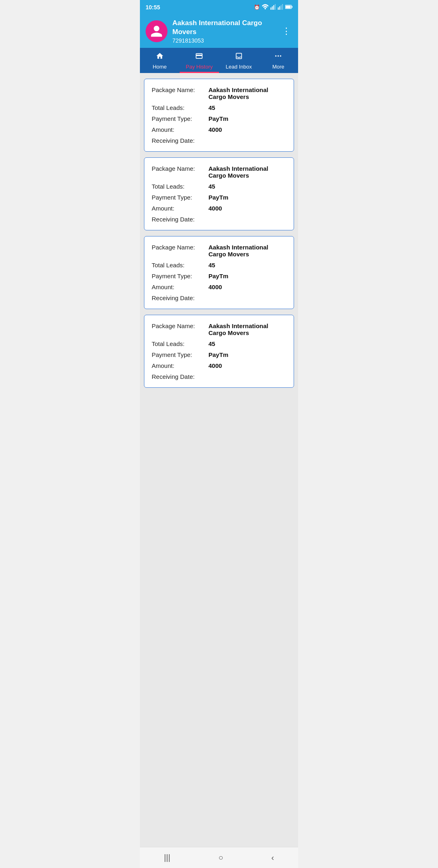  Describe the element at coordinates (219, 187) in the screenshot. I see `card-2-leads-row: Total Leads: 45` at that location.